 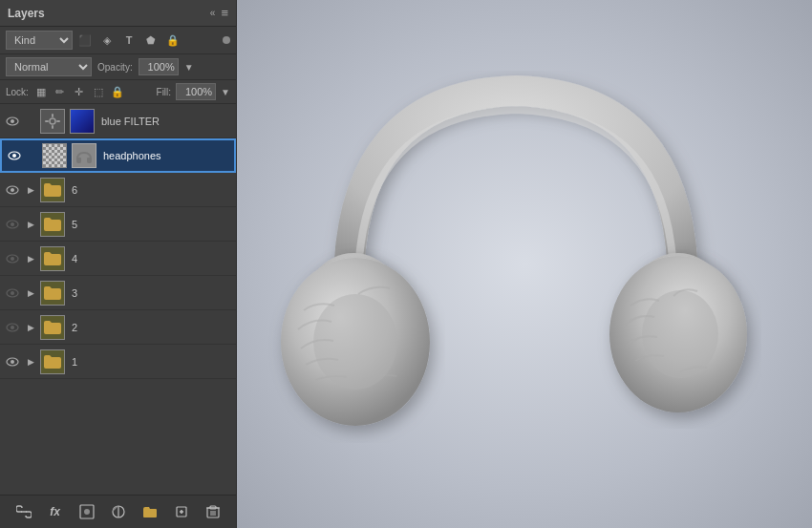 What do you see at coordinates (226, 40) in the screenshot?
I see `filter-dot` at bounding box center [226, 40].